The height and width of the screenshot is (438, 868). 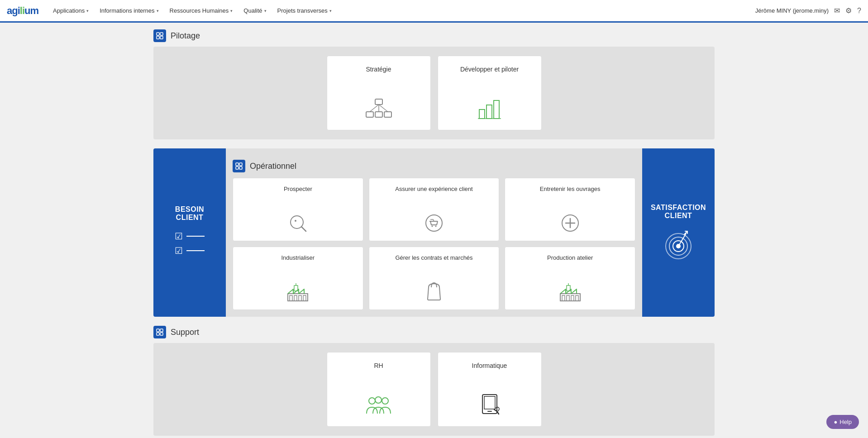 What do you see at coordinates (434, 332) in the screenshot?
I see `support-header: Support` at bounding box center [434, 332].